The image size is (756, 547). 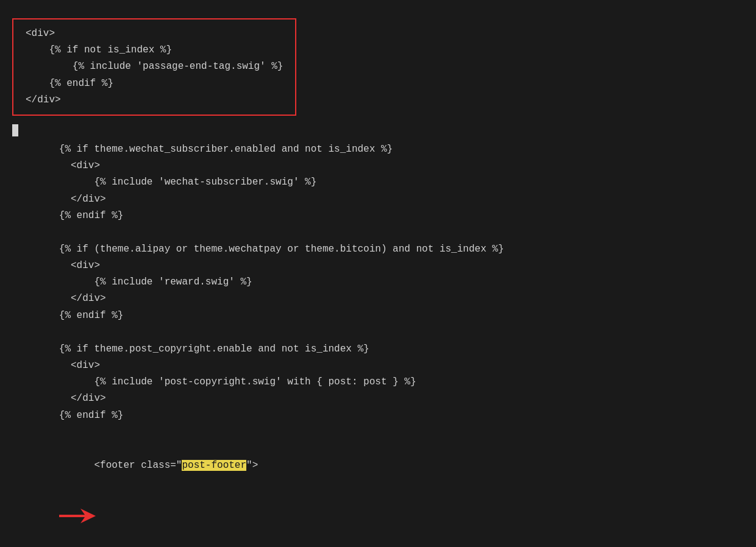 What do you see at coordinates (378, 200) in the screenshot?
I see `wechat-line-4: </div>` at bounding box center [378, 200].